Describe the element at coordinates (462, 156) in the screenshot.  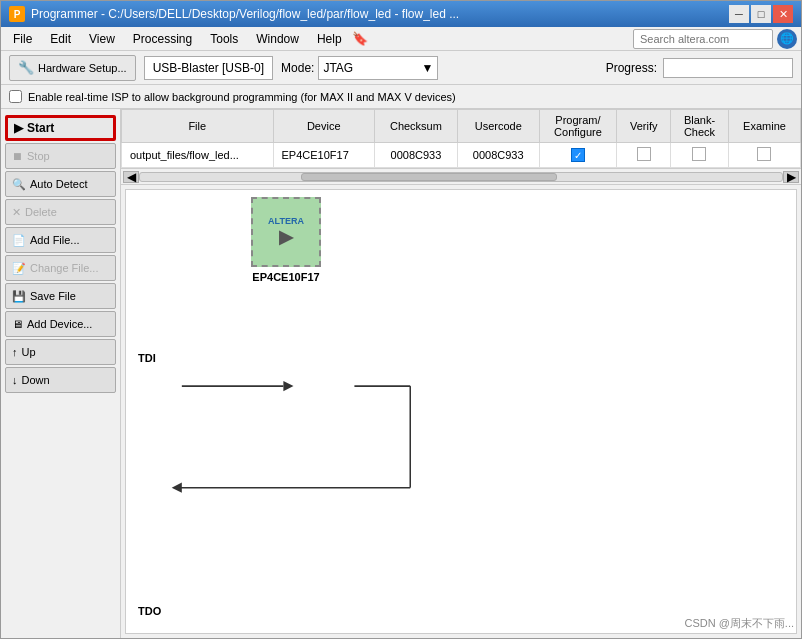
I see `table-row: output_files/flow_led... EP4CE10F17 0008…` at that location.